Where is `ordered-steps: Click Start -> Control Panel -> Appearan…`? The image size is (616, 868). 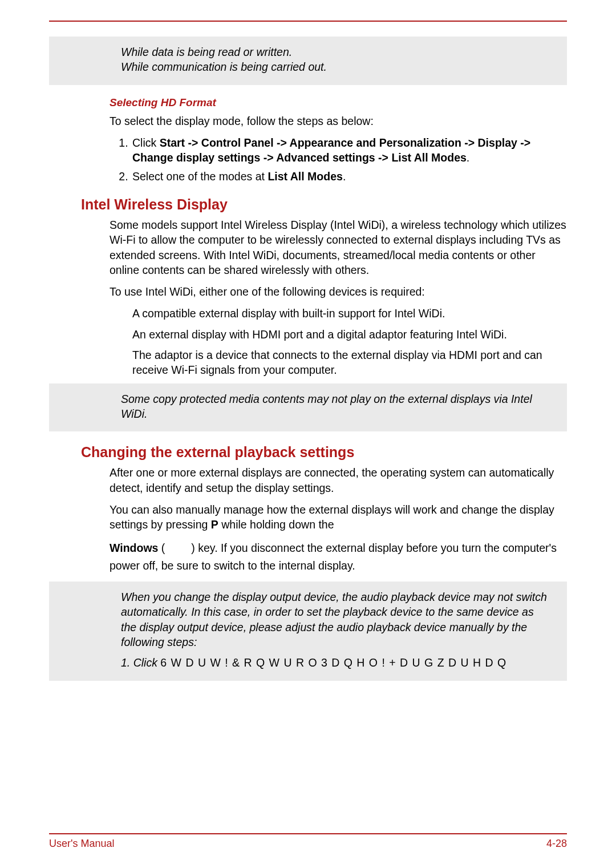
ordered-steps: Click Start -> Control Panel -> Appearan… is located at coordinates (338, 160).